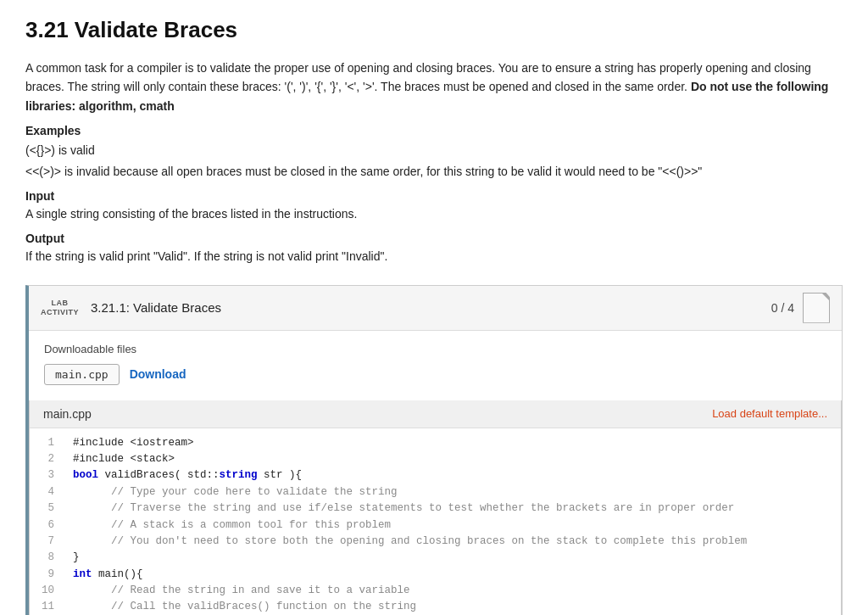 Image resolution: width=868 pixels, height=615 pixels. Describe the element at coordinates (434, 150) in the screenshot. I see `example-1: (<{}>) is valid` at that location.